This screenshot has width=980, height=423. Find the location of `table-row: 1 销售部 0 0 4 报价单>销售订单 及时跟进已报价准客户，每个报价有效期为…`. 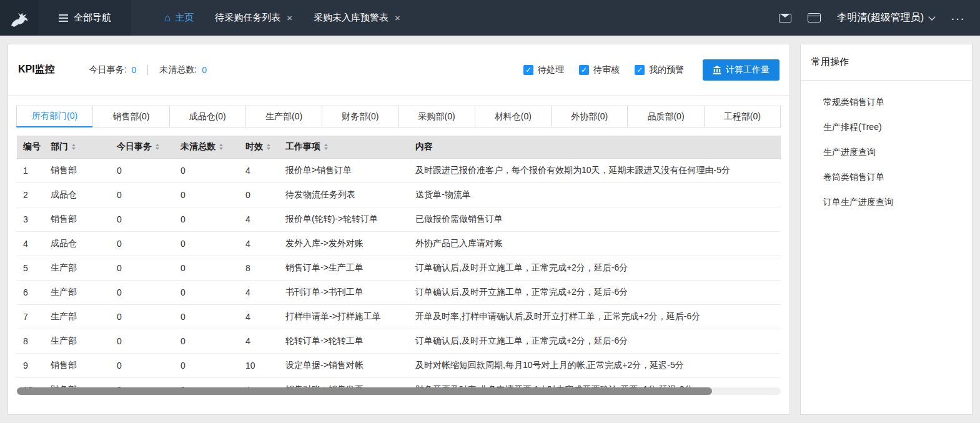

table-row: 1 销售部 0 0 4 报价单>销售订单 及时跟进已报价准客户，每个报价有效期为… is located at coordinates (398, 171).